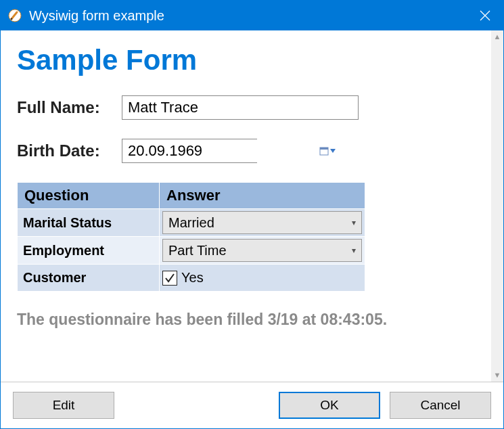 The height and width of the screenshot is (429, 504). What do you see at coordinates (97, 16) in the screenshot?
I see `window-title: Wysiwig form example` at bounding box center [97, 16].